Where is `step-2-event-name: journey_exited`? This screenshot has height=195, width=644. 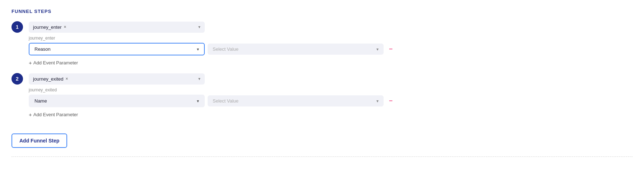
step-2-event-name: journey_exited is located at coordinates (48, 79).